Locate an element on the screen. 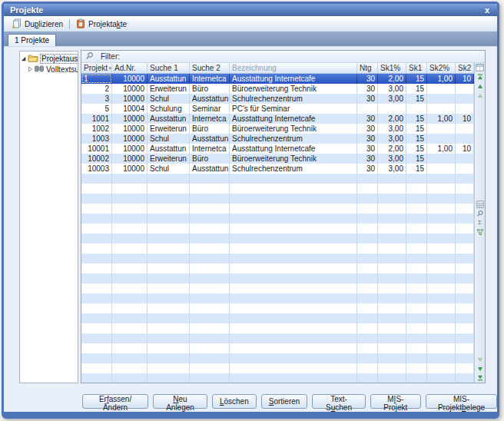  column-header-sk1: Sk1 is located at coordinates (416, 68).